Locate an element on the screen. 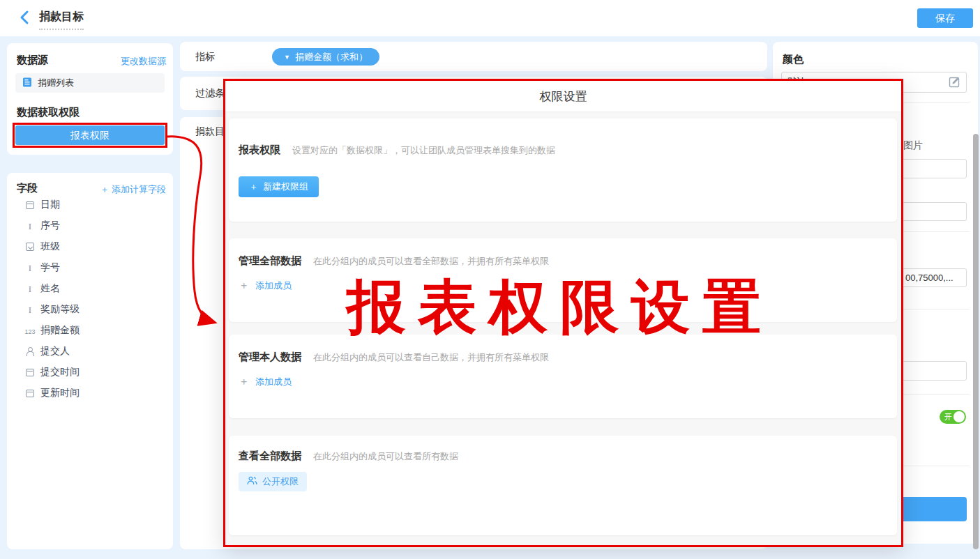  section-desc: 在此分组内的成员可以查看自己数据，并拥有所有菜单权限 is located at coordinates (431, 358).